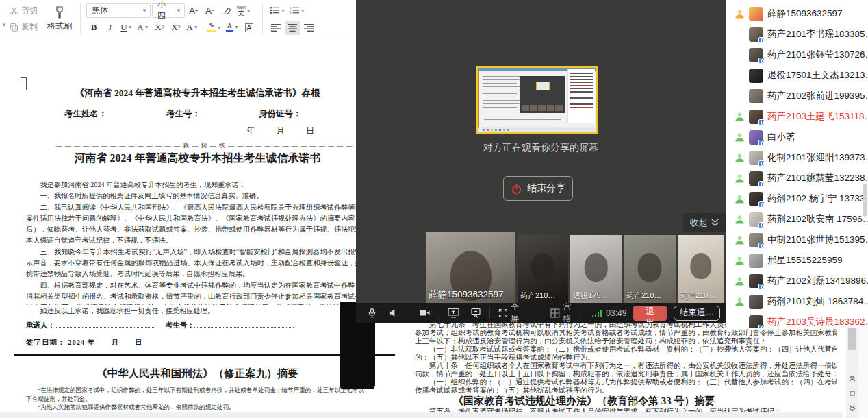  I want to click on participant-row: 邢星15515225959, so click(797, 260).